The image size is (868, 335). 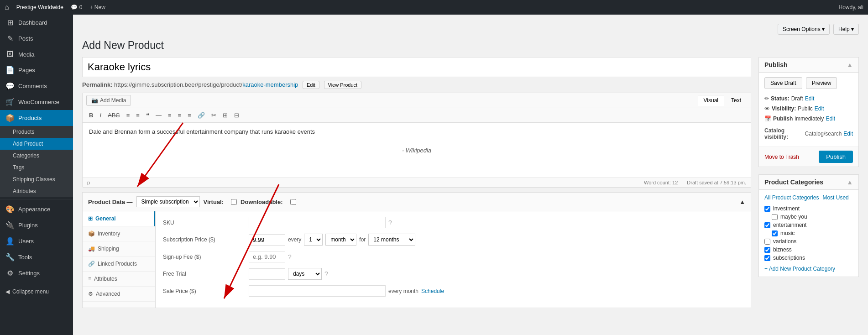 I want to click on toolbar-blockquote: ❝, so click(x=148, y=115).